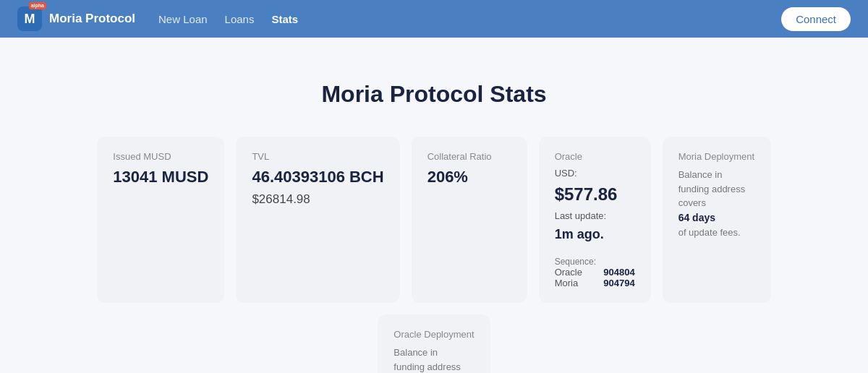  Describe the element at coordinates (38, 6) in the screenshot. I see `alpha-badge: alpha` at that location.